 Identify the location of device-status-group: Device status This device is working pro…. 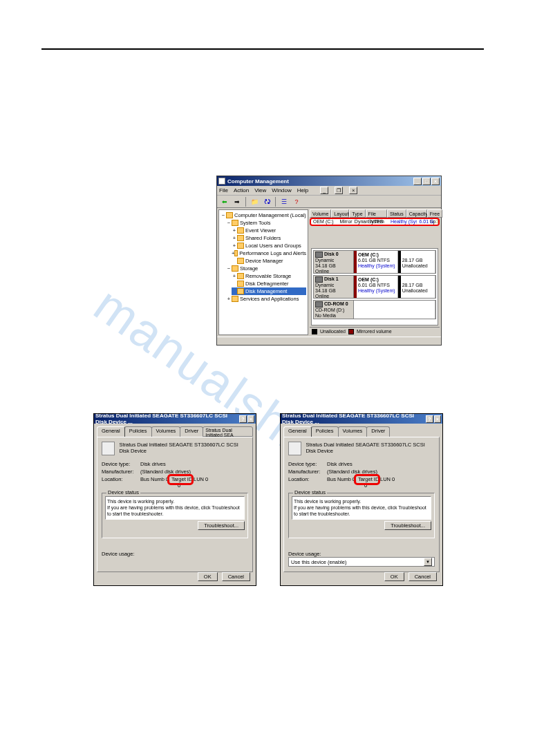
(175, 516).